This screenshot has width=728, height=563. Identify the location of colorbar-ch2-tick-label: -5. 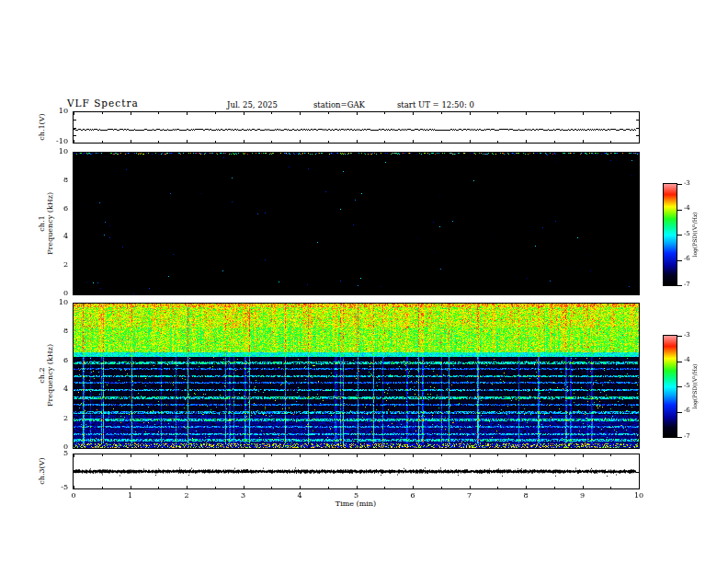
(694, 386).